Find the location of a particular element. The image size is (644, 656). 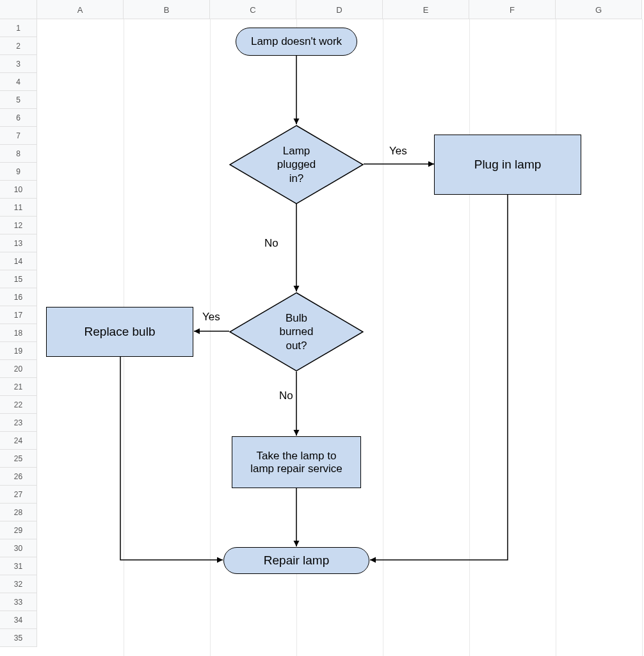

row-header-15: 15 is located at coordinates (18, 279).